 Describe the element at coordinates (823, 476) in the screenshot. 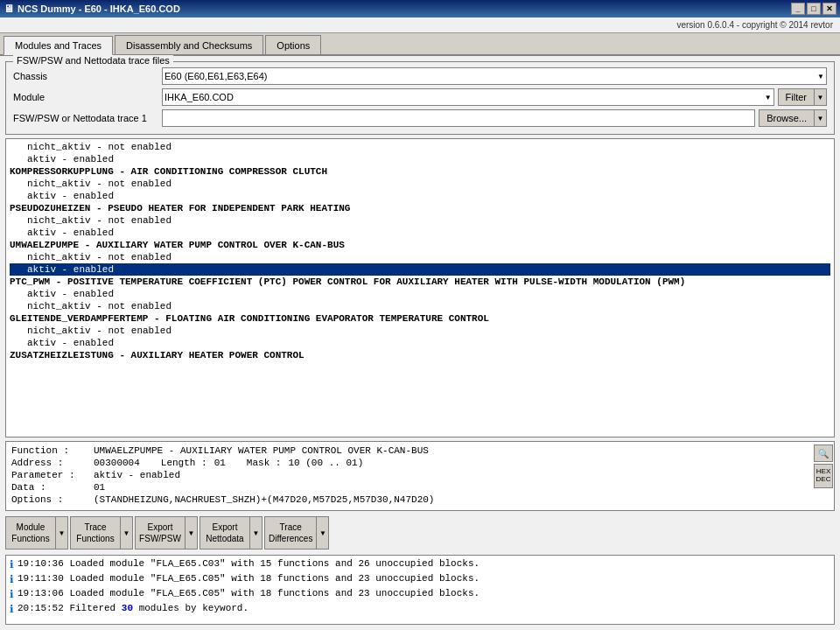

I see `hex-dec-button: HEXDEC` at that location.